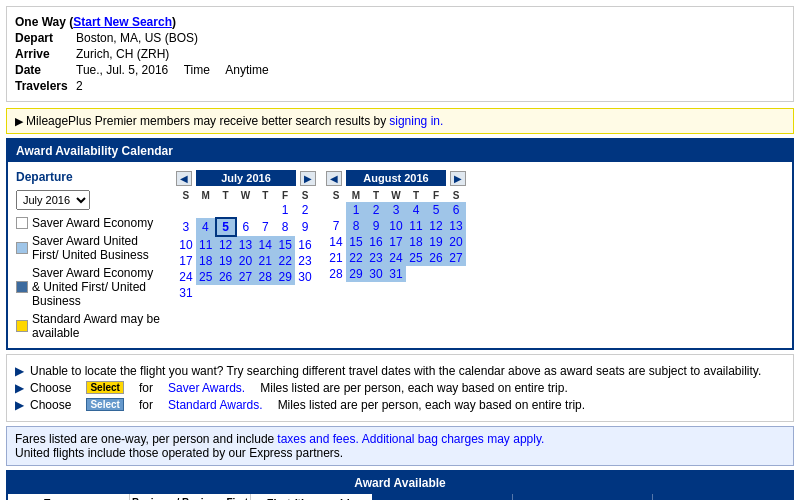  What do you see at coordinates (246, 244) in the screenshot?
I see `july-day: 13` at bounding box center [246, 244].